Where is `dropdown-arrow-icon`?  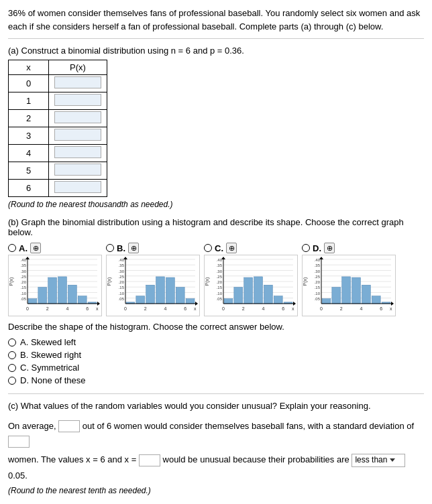 dropdown-arrow-icon is located at coordinates (392, 460).